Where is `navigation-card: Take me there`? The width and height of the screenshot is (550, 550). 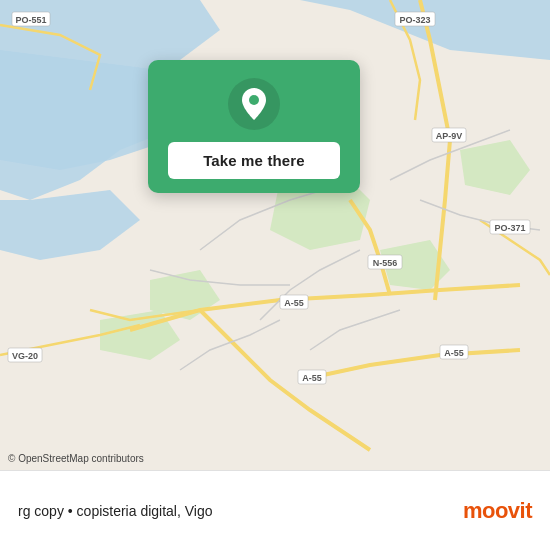 navigation-card: Take me there is located at coordinates (254, 126).